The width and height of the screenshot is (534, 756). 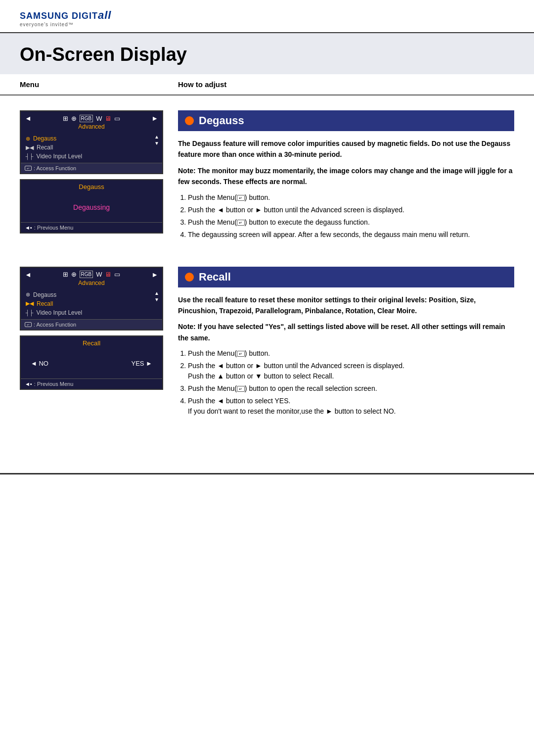 I want to click on recall-osd-menu: ◄ ⊞ ⊕ RGB W 🖥 ▭ ► Advanced ▲ ▼, so click(x=91, y=299).